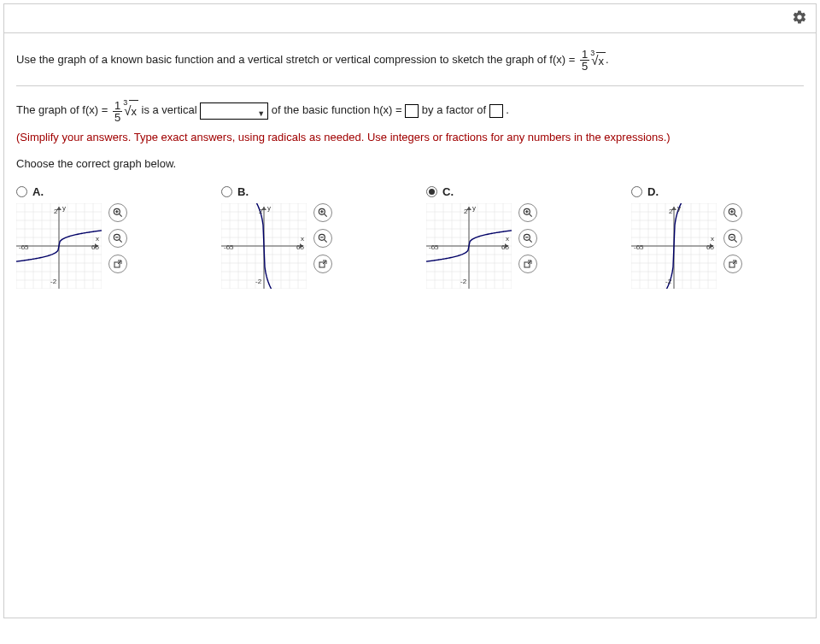 This screenshot has height=644, width=820. What do you see at coordinates (410, 108) in the screenshot?
I see `answer-line: The graph of f(x) = 1 5 3 √x is a vertic…` at bounding box center [410, 108].